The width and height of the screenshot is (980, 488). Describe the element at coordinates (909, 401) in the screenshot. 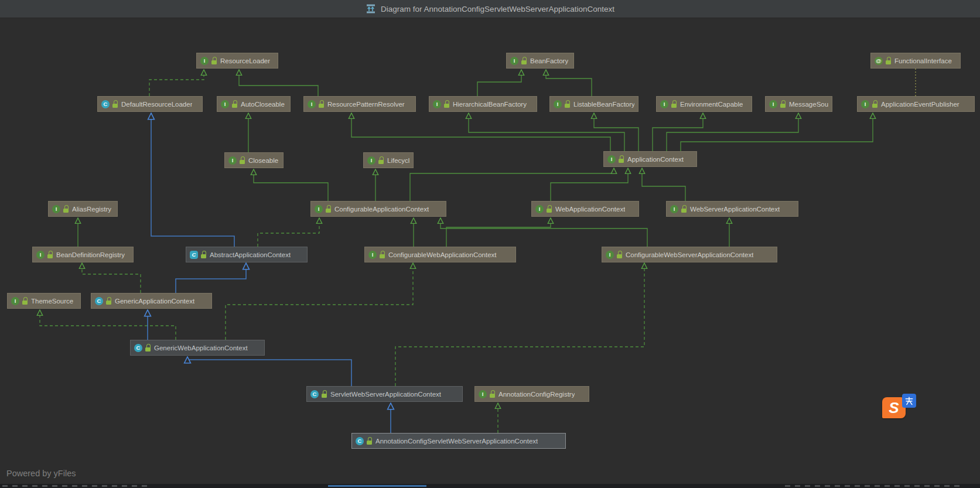

I see `input-method-en-icon` at that location.